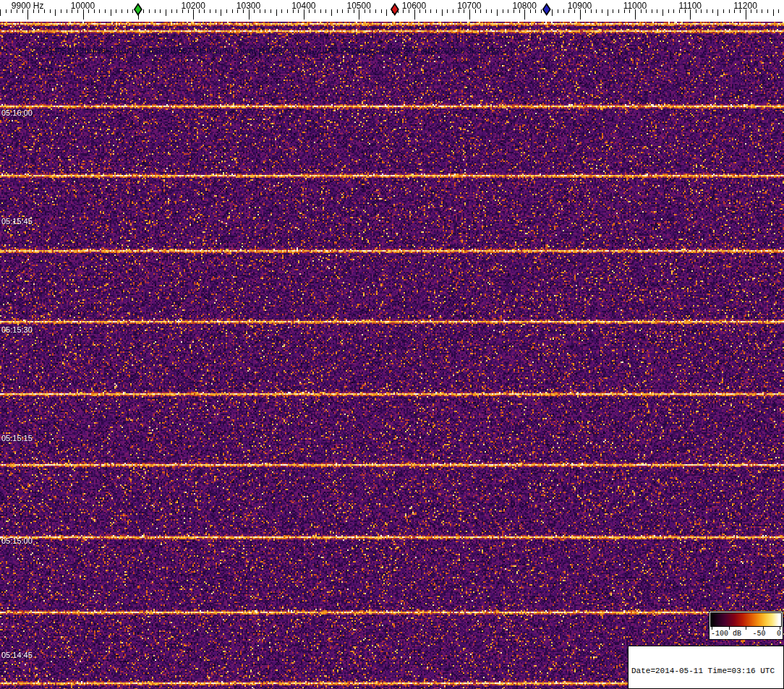 This screenshot has width=784, height=689. Describe the element at coordinates (745, 6) in the screenshot. I see `freq-label-11200: 11200` at that location.